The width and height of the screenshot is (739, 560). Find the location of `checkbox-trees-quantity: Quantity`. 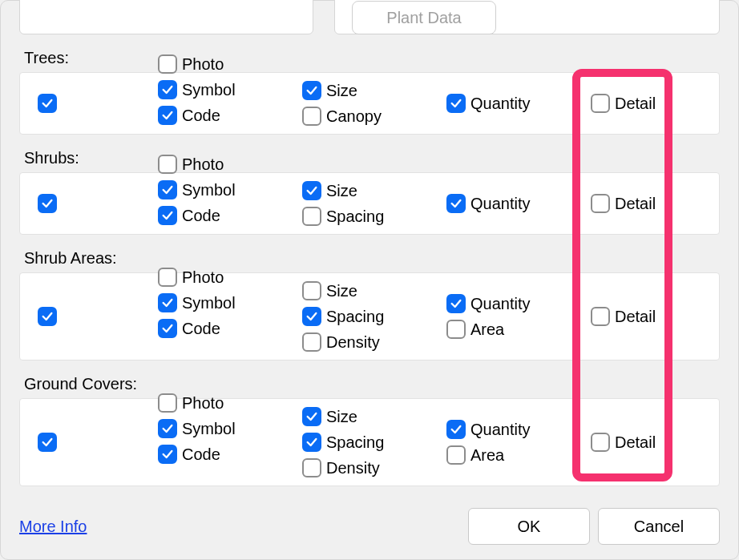

checkbox-trees-quantity: Quantity is located at coordinates (515, 103).